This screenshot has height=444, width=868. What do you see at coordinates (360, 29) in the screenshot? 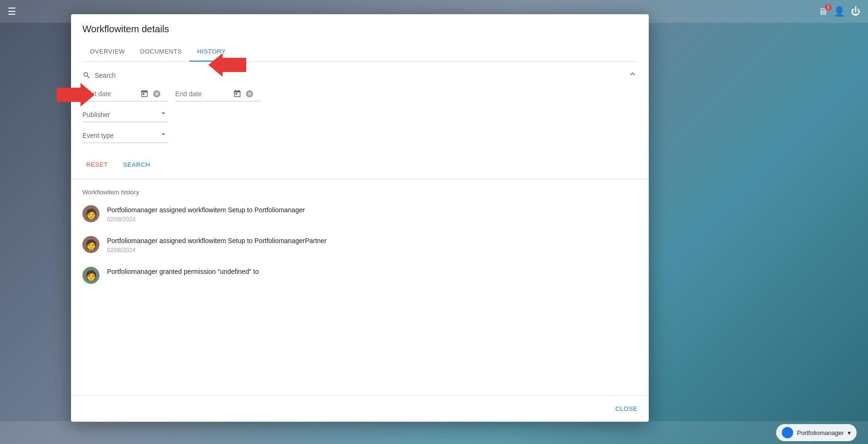
I see `dialog-title: Workflowitem details` at bounding box center [360, 29].